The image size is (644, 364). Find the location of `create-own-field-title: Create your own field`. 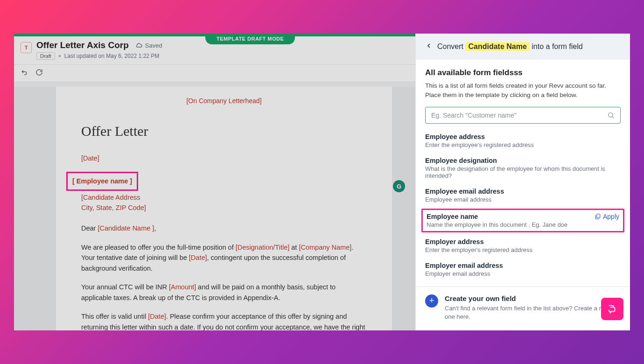

create-own-field-title: Create your own field is located at coordinates (533, 299).